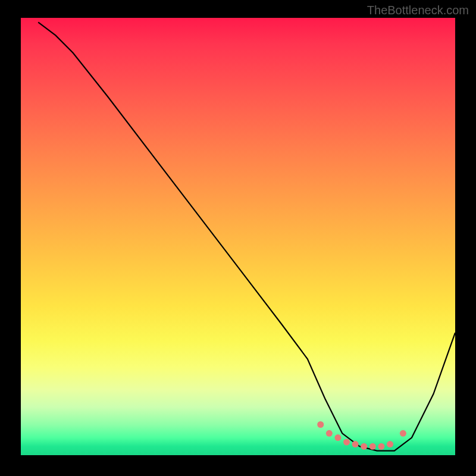 The image size is (476, 476). Describe the element at coordinates (362, 436) in the screenshot. I see `curve-markers` at that location.